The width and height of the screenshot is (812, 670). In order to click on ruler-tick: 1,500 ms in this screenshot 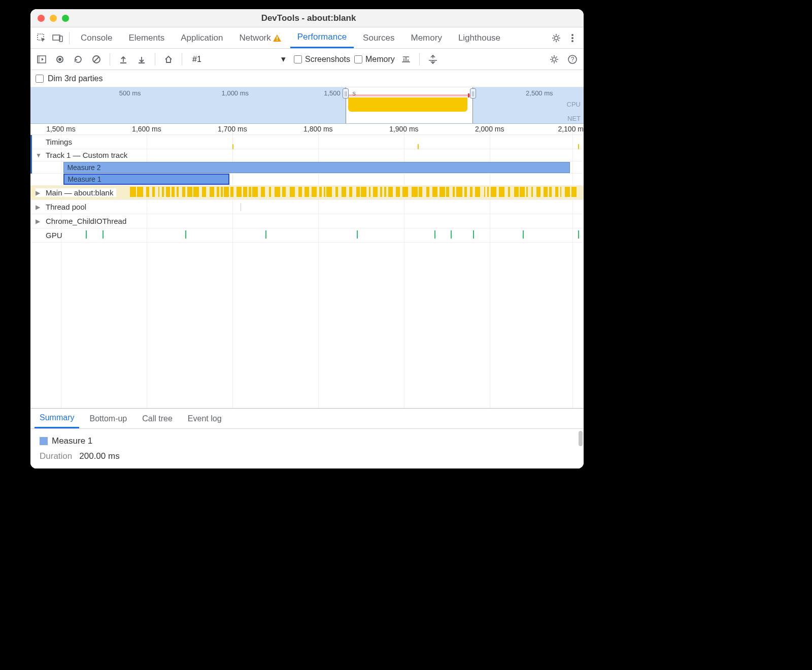, I will do `click(61, 129)`.